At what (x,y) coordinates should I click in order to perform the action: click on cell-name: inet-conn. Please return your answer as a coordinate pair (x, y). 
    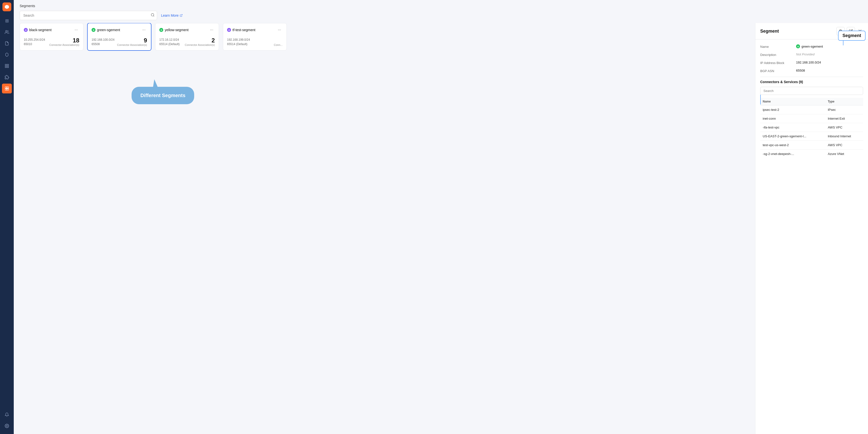
    Looking at the image, I should click on (793, 119).